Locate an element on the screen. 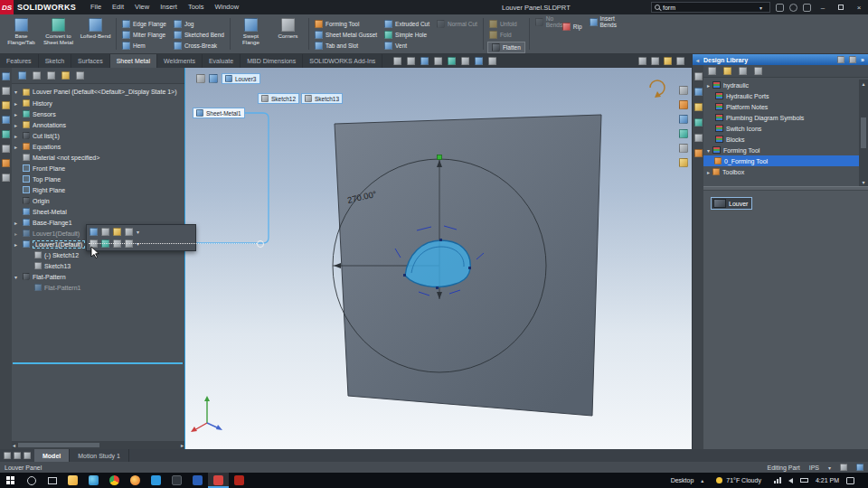 This screenshot has width=868, height=488. tab-model: Model is located at coordinates (52, 455).